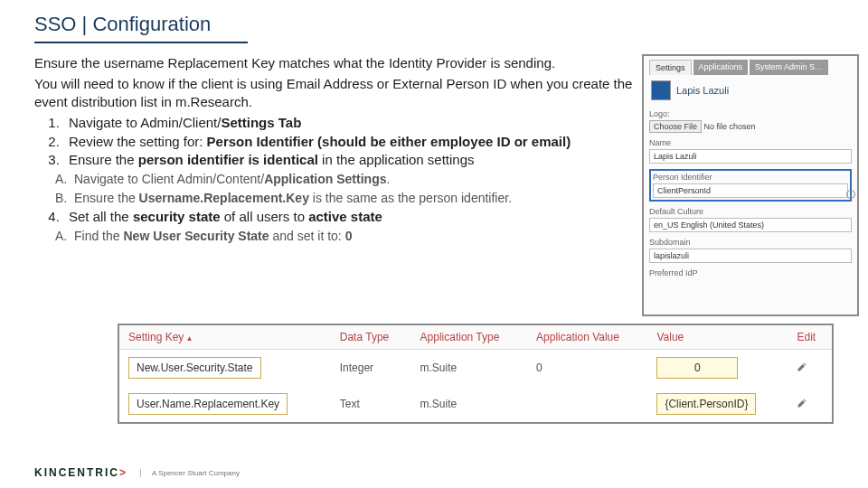  I want to click on step-3: Ensure the person identifier is identica…, so click(349, 161).